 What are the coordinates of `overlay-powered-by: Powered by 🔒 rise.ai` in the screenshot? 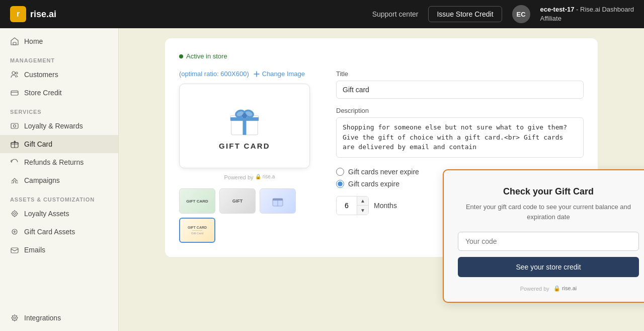 It's located at (548, 288).